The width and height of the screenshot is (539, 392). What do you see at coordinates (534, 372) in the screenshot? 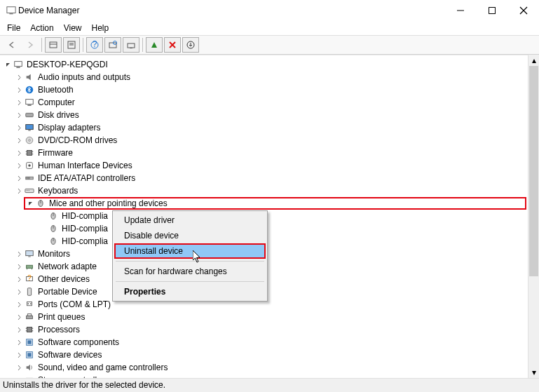
I see `scroll-down-button: ▾` at bounding box center [534, 372].